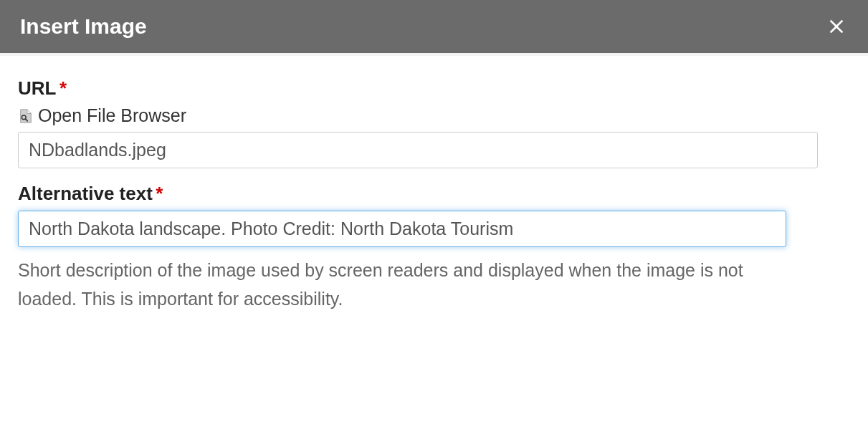 This screenshot has width=868, height=447. Describe the element at coordinates (83, 27) in the screenshot. I see `dialog-title: Insert Image` at that location.